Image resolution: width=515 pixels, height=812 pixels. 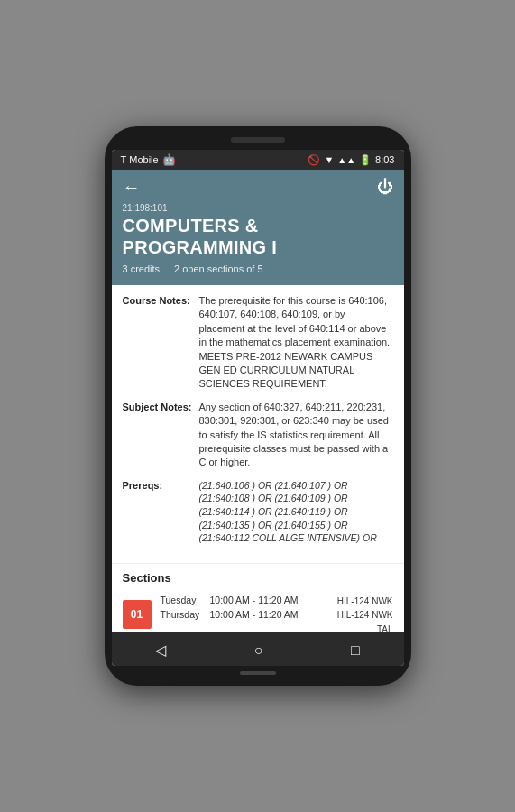 What do you see at coordinates (277, 615) in the screenshot?
I see `section-01-thursday-row: Thursday 10:00 AM - 11:20 AM HIL-124 NWK` at bounding box center [277, 615].